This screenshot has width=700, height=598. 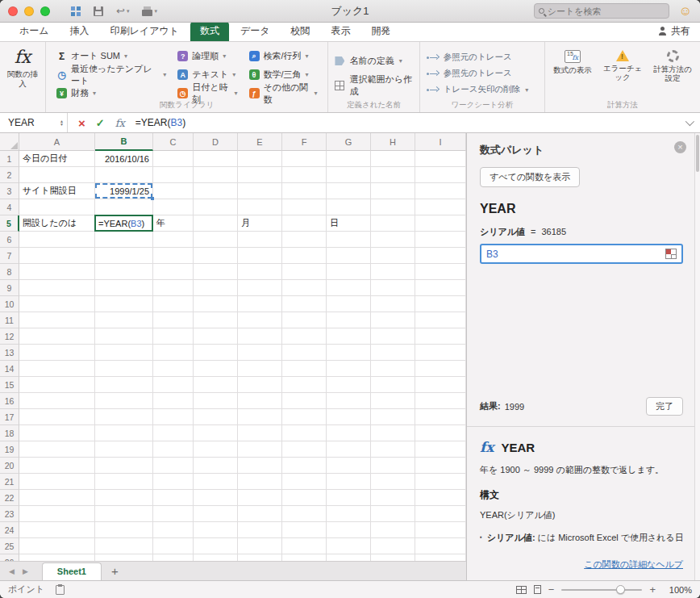 What do you see at coordinates (82, 123) in the screenshot?
I see `cancel-entry-button: ×` at bounding box center [82, 123].